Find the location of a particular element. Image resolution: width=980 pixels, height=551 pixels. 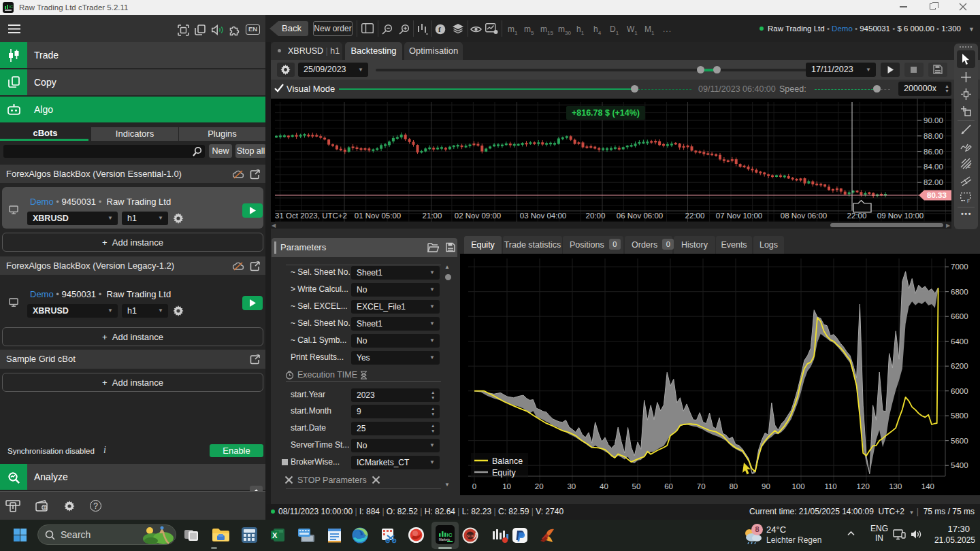

svg-text: 84.00 is located at coordinates (934, 167).